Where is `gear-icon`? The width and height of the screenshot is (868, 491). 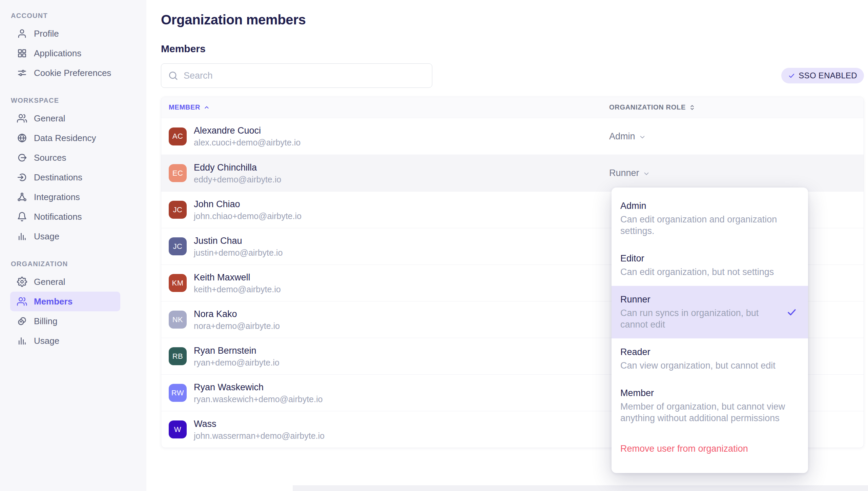
gear-icon is located at coordinates (22, 282).